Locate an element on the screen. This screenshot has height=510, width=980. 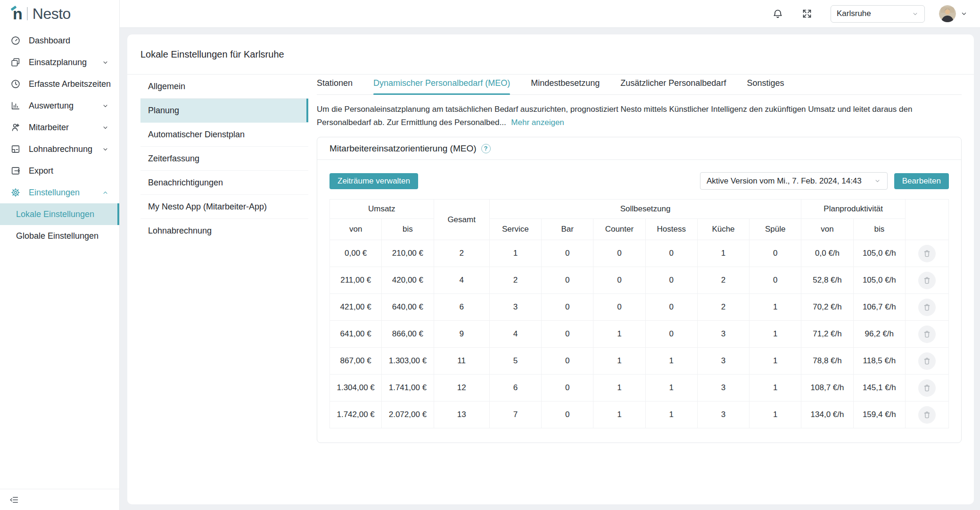
table-cell: 7 is located at coordinates (515, 415).